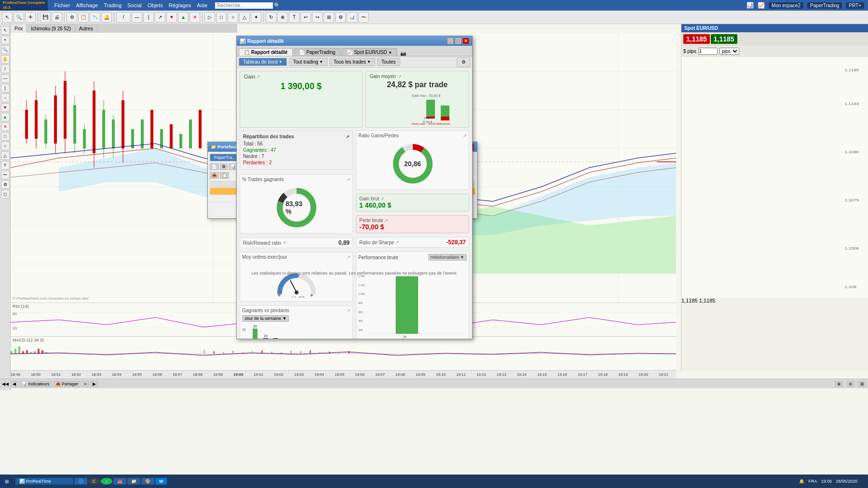 This screenshot has width=868, height=488. I want to click on sidebar-hand: ✋, so click(5, 59).